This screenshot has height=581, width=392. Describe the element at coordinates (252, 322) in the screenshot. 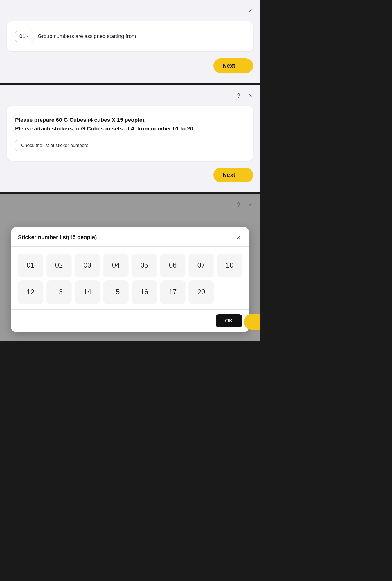

I see `partial-arrow: →` at that location.